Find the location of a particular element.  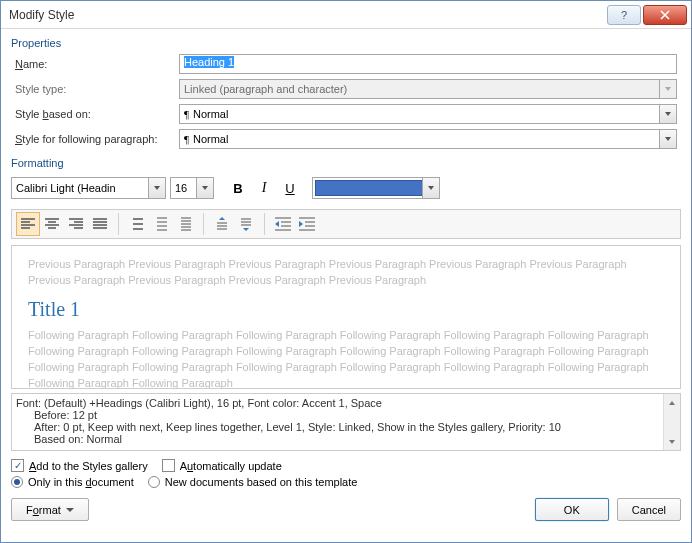

style-type-combo: Linked (paragraph and character) is located at coordinates (428, 89).